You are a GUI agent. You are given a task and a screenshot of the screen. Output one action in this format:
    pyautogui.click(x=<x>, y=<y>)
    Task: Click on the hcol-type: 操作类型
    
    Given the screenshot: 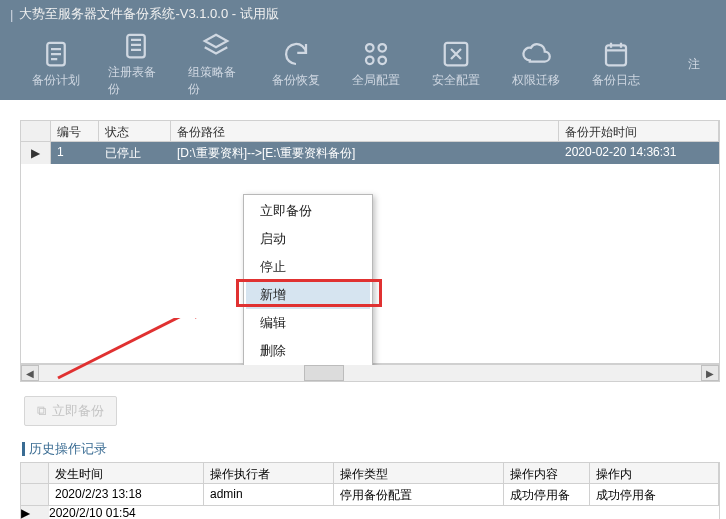 What is the action you would take?
    pyautogui.click(x=419, y=473)
    